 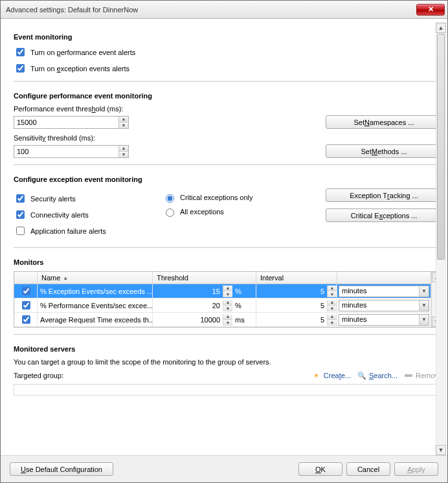 What do you see at coordinates (95, 291) in the screenshot?
I see `row-name: % Exception Events/sec exceeds ...` at bounding box center [95, 291].